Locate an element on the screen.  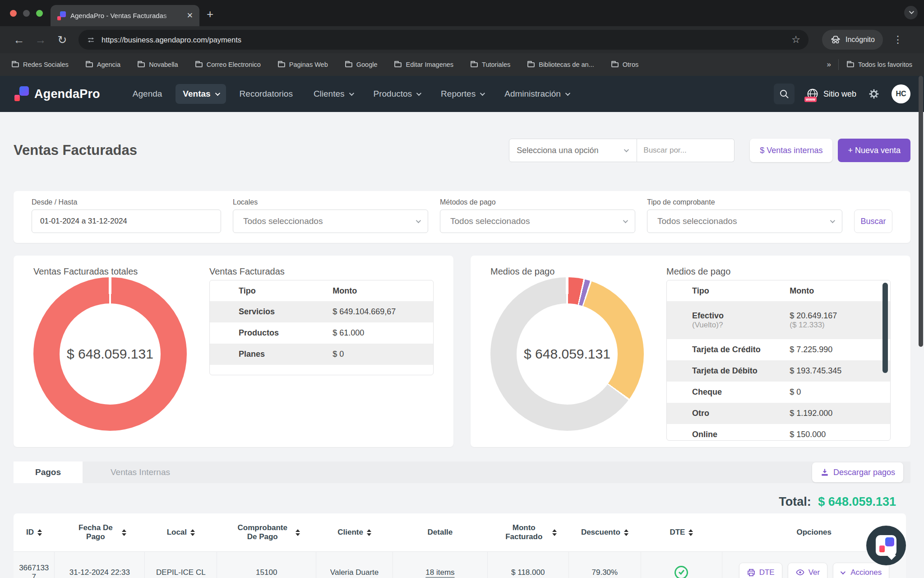
agendapro-logo: AgendaPro is located at coordinates (57, 94).